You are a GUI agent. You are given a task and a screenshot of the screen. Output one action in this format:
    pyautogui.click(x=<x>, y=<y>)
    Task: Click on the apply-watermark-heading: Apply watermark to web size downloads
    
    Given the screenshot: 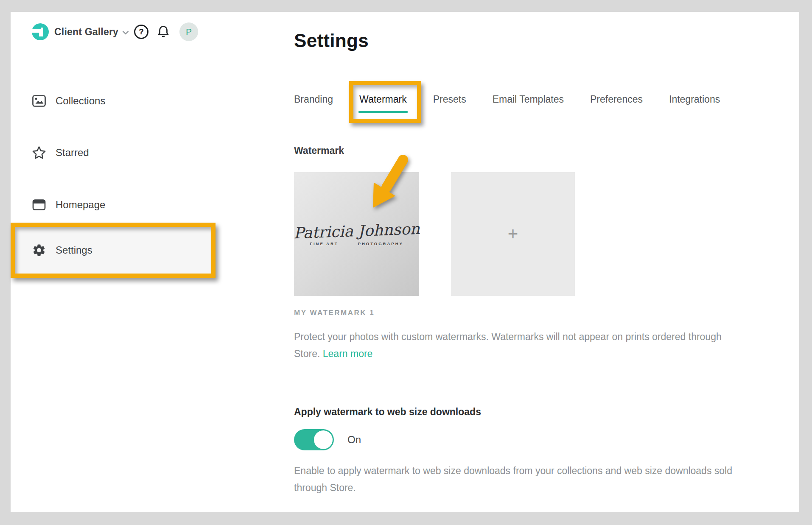 What is the action you would take?
    pyautogui.click(x=546, y=412)
    